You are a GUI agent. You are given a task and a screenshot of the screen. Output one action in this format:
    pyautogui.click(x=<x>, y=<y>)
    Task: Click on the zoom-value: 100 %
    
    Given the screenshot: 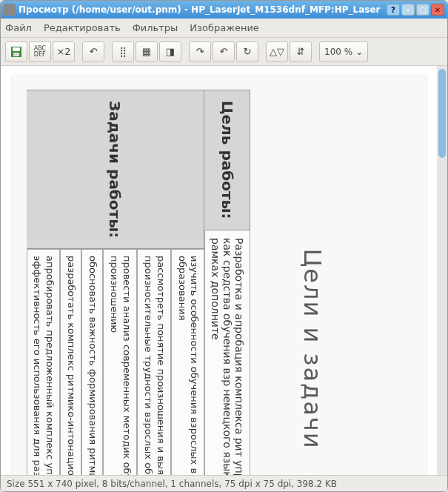 What is the action you would take?
    pyautogui.click(x=338, y=52)
    